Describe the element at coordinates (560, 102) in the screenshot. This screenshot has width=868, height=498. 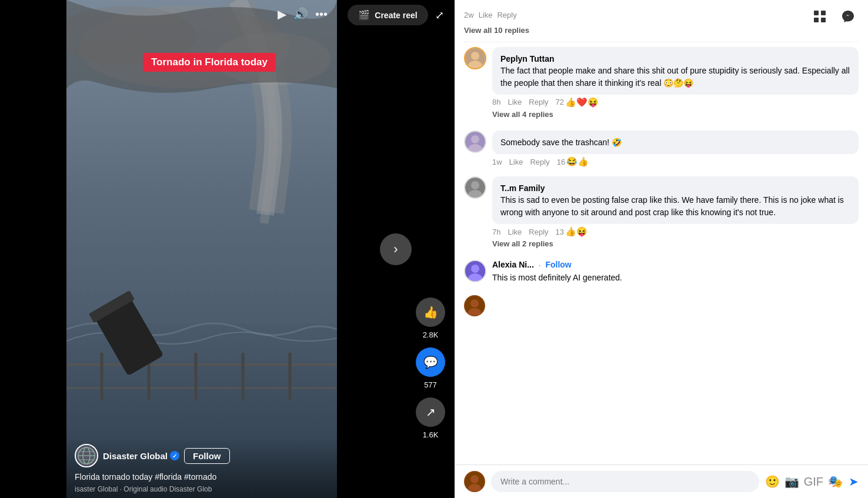
I see `reaction-count-1: 72` at that location.